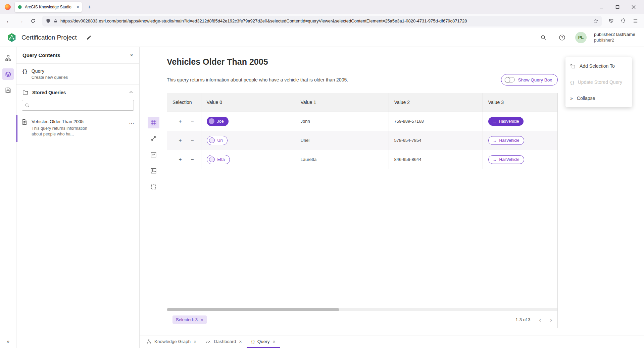 Image resolution: width=644 pixels, height=348 pixels. Describe the element at coordinates (599, 98) in the screenshot. I see `menu-item-collapse: » Collapse` at that location.